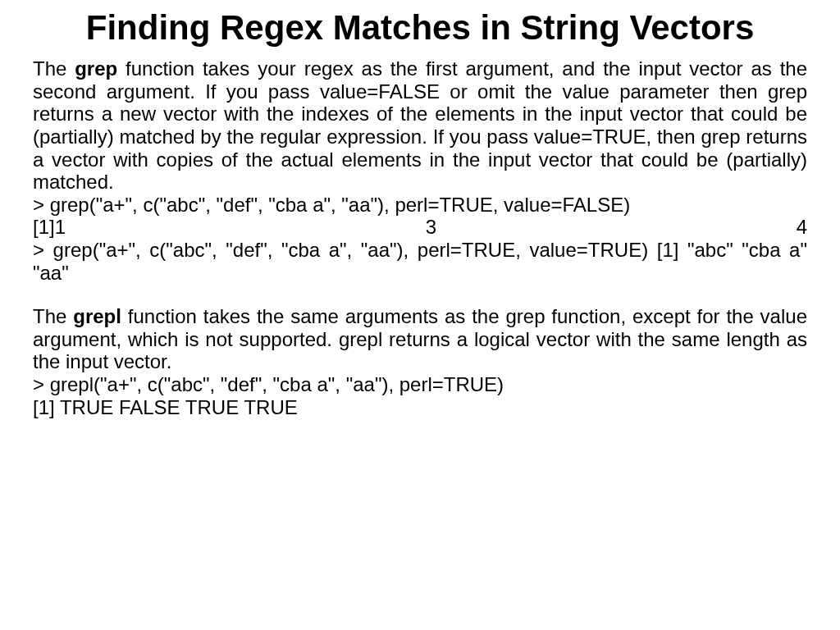  I want to click on output-indices: [1]1 3 4, so click(420, 227).